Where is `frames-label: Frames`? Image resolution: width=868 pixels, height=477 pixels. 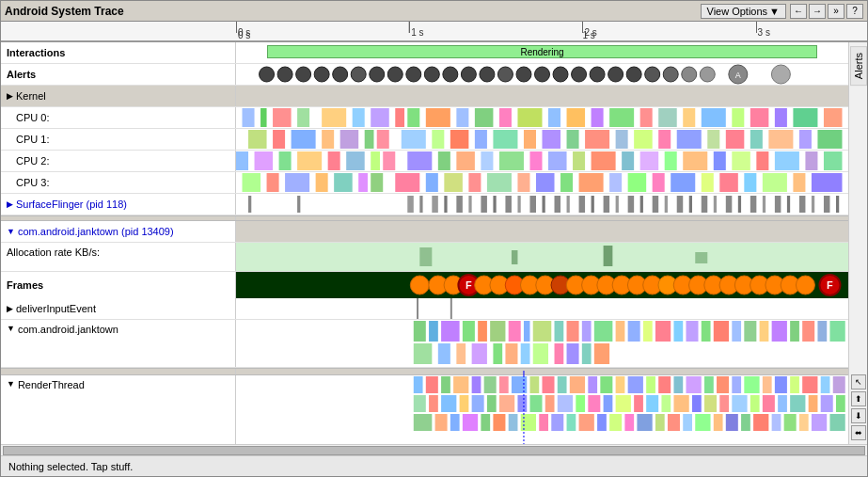
frames-label: Frames is located at coordinates (118, 285).